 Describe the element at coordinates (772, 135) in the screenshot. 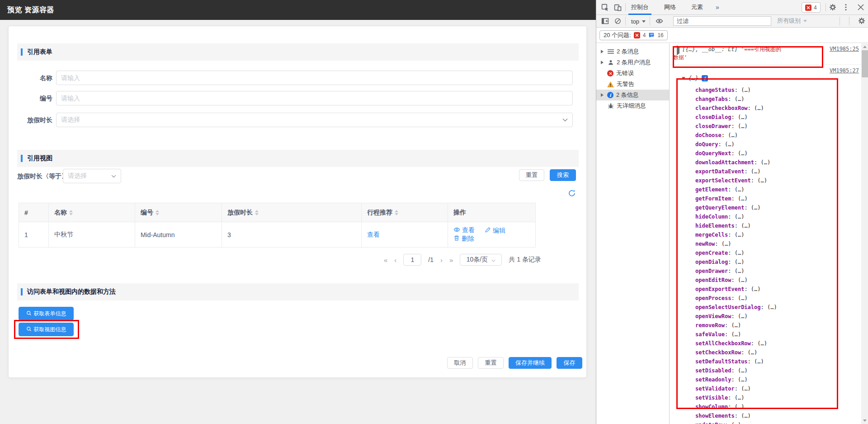

I see `console-property: doChoose: (…)` at that location.